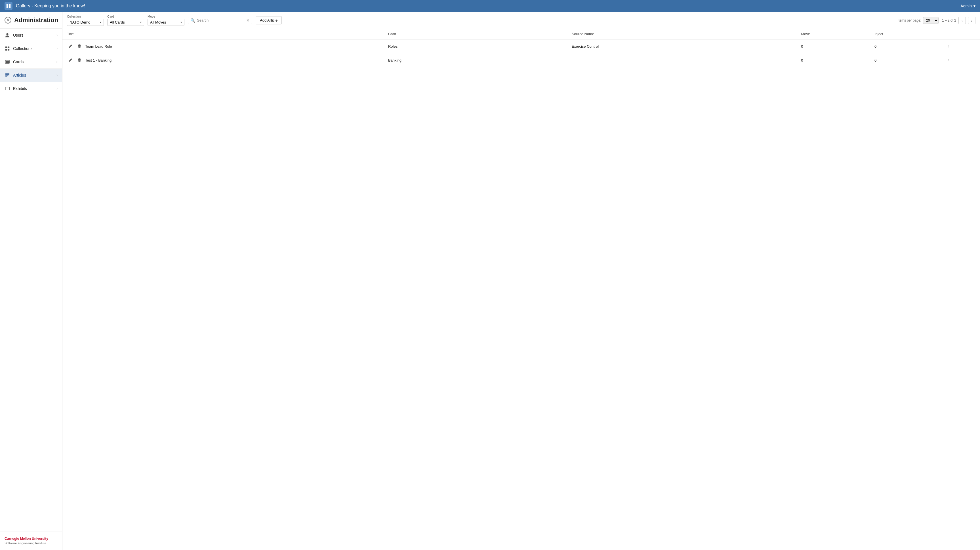 This screenshot has width=980, height=550. Describe the element at coordinates (248, 21) in the screenshot. I see `search-clear-icon: ✕` at that location.